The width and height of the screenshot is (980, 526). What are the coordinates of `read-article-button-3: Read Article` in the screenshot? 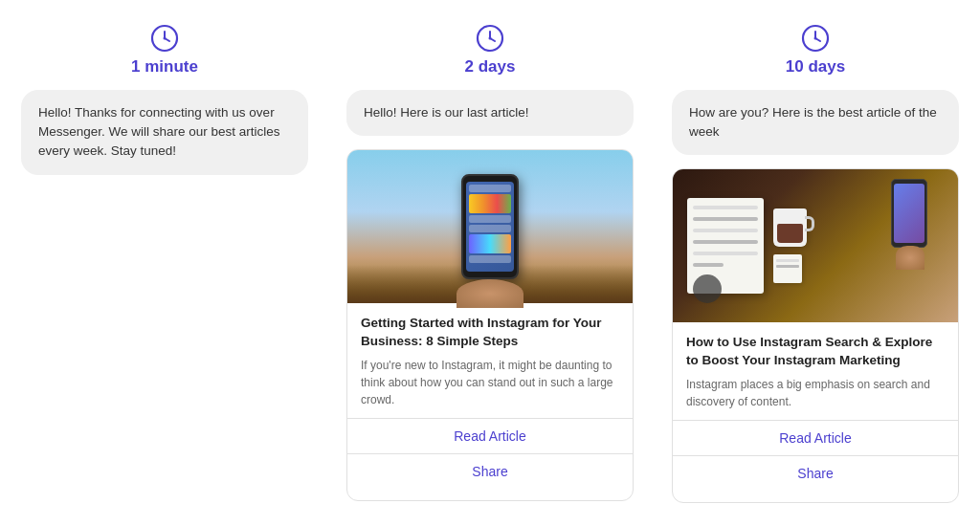 It's located at (815, 438).